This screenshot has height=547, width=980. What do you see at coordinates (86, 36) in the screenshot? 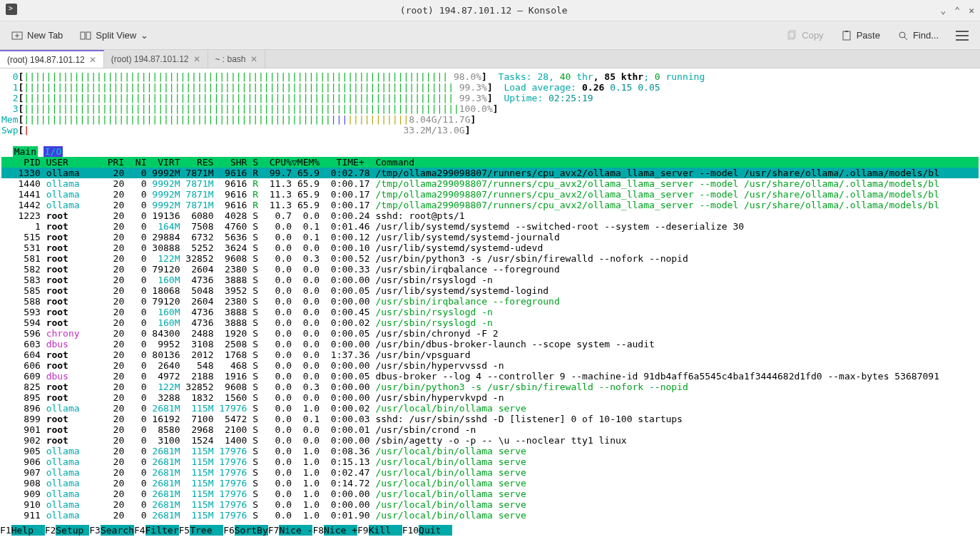
I see `split-view-icon` at bounding box center [86, 36].